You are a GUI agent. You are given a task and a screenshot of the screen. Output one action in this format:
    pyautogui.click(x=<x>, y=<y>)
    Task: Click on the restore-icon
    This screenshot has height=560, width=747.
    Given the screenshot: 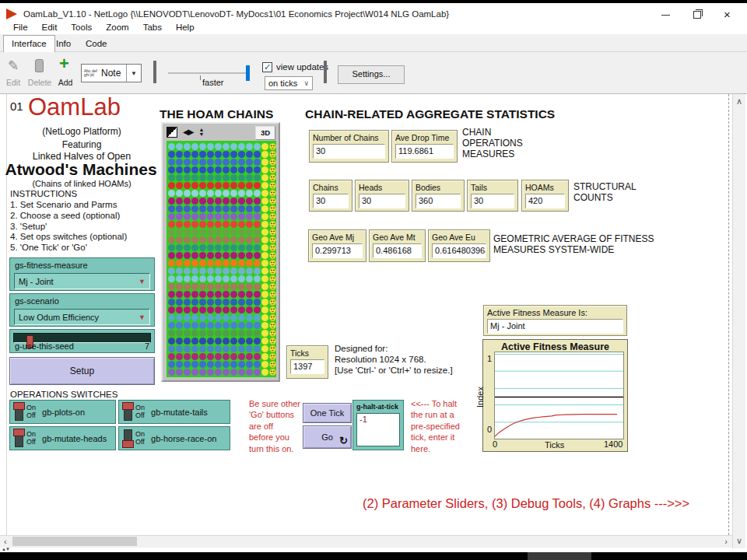 What is the action you would take?
    pyautogui.click(x=697, y=15)
    